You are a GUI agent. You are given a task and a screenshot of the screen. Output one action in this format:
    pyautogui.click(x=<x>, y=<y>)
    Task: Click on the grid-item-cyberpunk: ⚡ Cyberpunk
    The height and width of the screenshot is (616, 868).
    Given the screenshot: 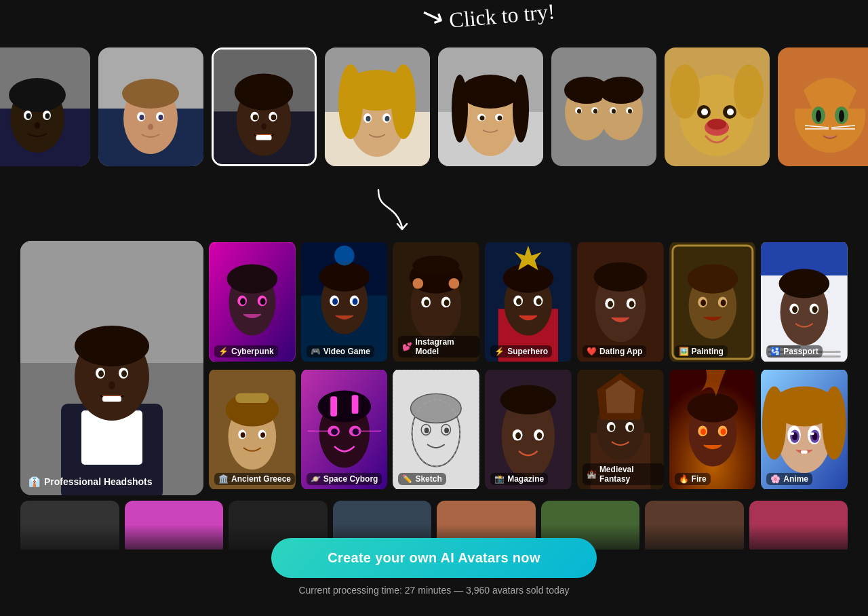 What is the action you would take?
    pyautogui.click(x=252, y=302)
    